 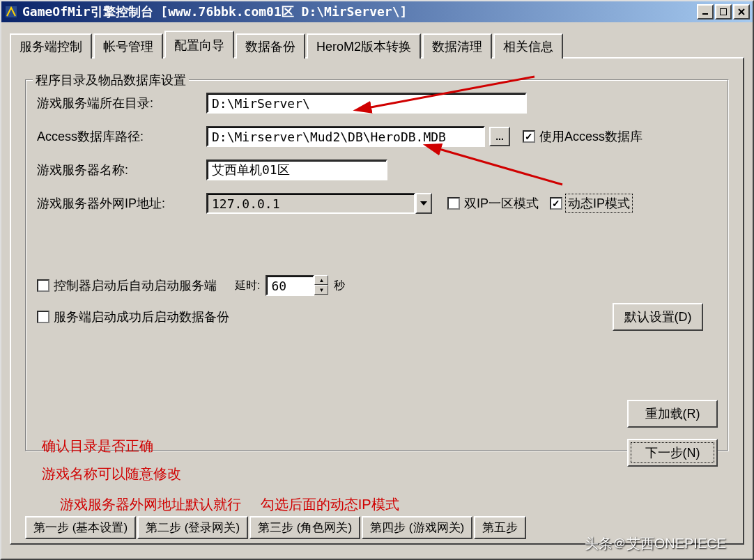 I want to click on note-line-1: 确认目录是否正确, so click(x=111, y=446).